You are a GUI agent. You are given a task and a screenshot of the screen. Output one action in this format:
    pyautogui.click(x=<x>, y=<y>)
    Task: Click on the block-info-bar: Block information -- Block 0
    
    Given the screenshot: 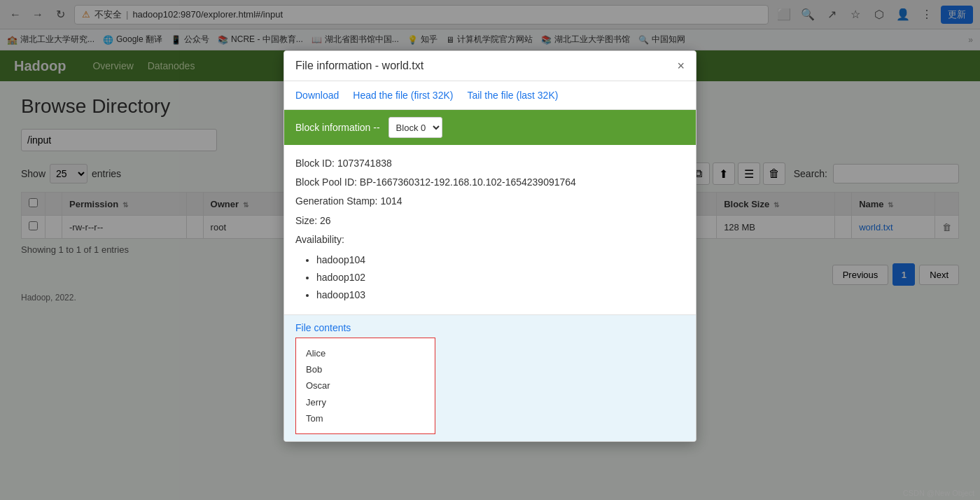 What is the action you would take?
    pyautogui.click(x=490, y=127)
    